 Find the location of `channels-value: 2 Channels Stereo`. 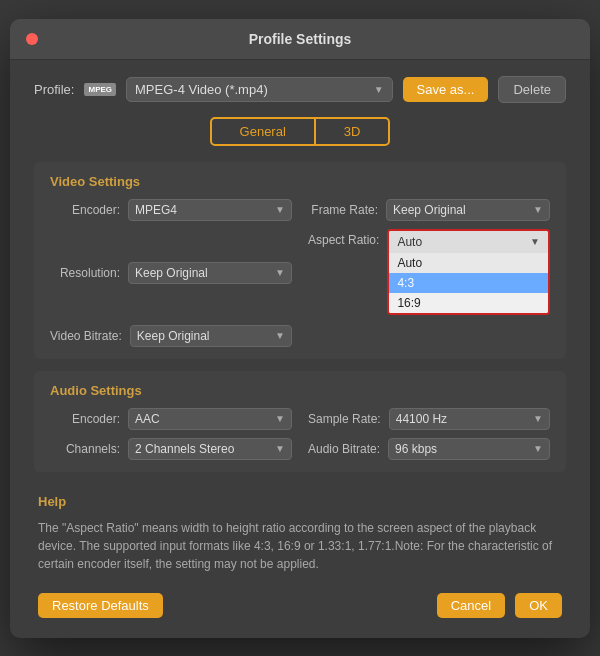

channels-value: 2 Channels Stereo is located at coordinates (184, 449).